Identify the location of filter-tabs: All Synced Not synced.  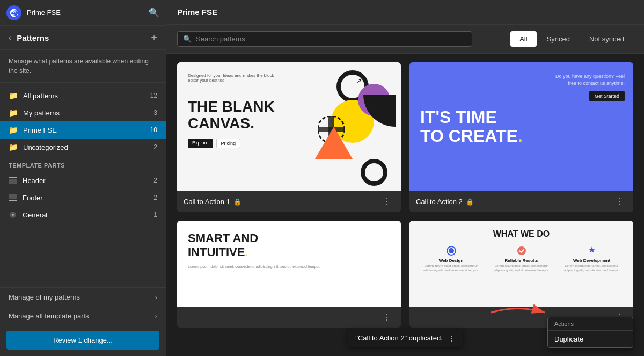
(572, 39).